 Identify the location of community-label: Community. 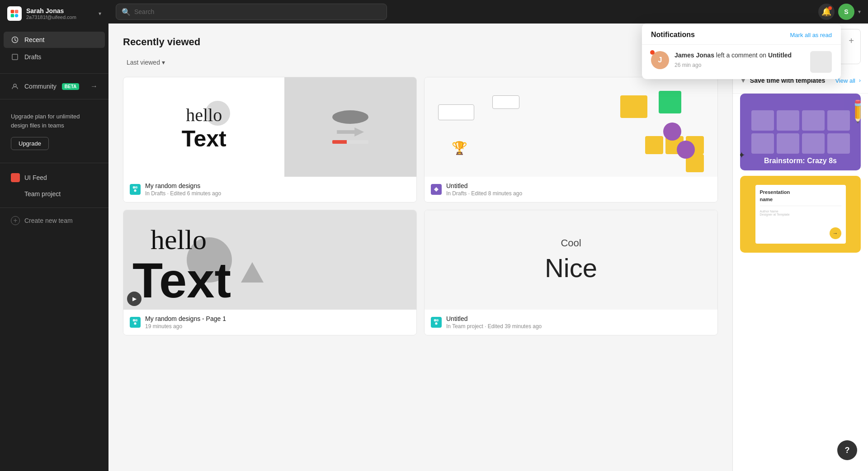
(41, 86).